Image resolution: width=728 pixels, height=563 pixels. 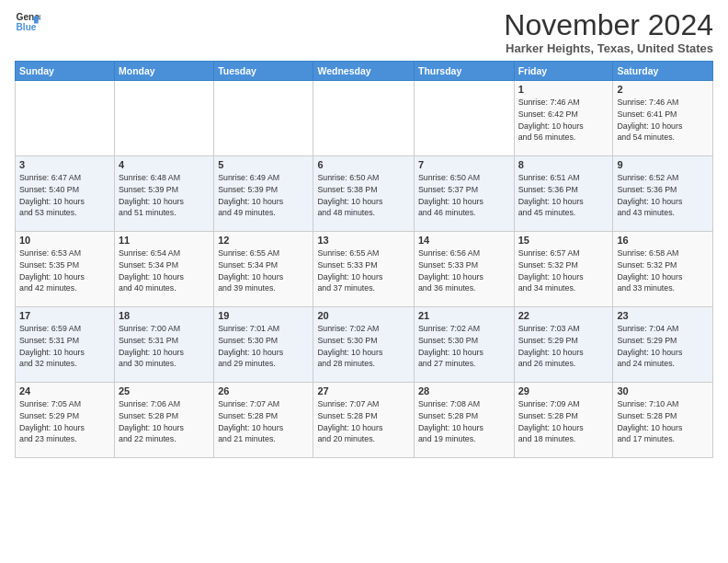 What do you see at coordinates (464, 421) in the screenshot?
I see `day-info: Sunrise: 7:08 AM Sunset: 5:28 PM Dayligh…` at bounding box center [464, 421].